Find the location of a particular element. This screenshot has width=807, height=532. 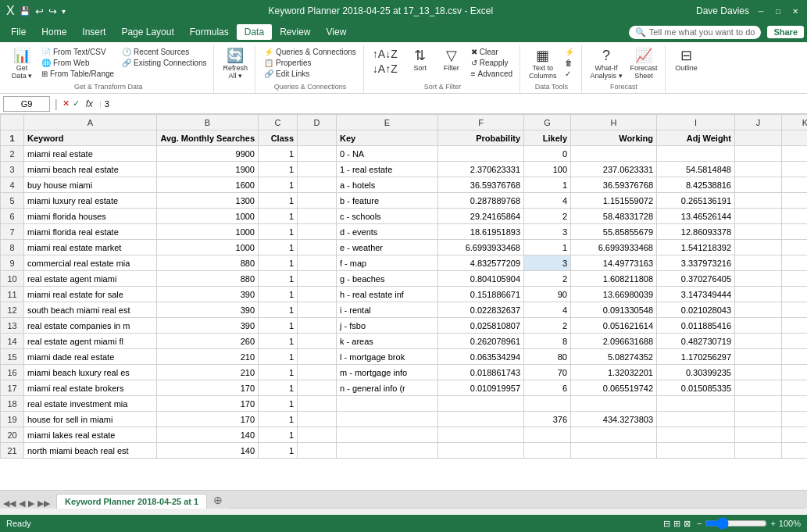

cell-g20 is located at coordinates (548, 435).